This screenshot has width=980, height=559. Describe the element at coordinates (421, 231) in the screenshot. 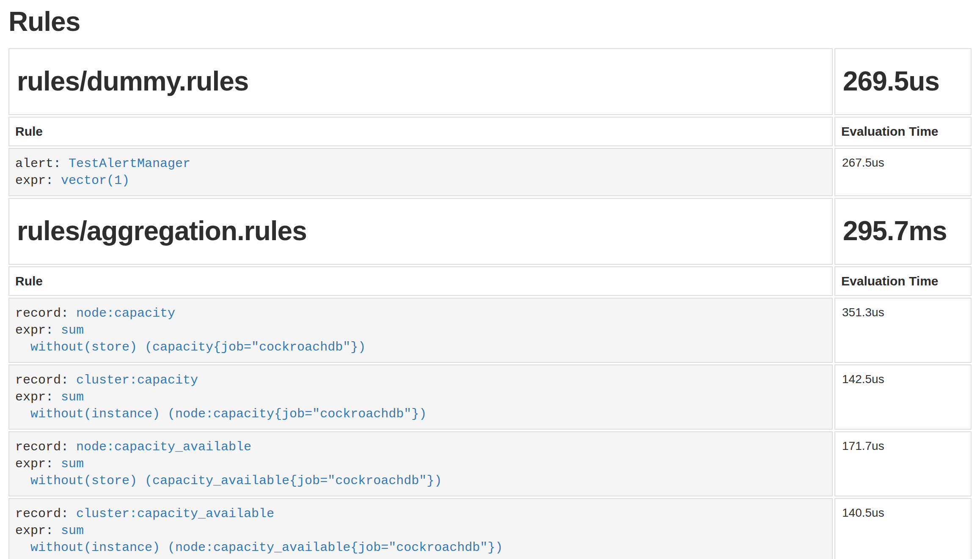

I see `rule-group-file: rules/aggregation.rules` at that location.